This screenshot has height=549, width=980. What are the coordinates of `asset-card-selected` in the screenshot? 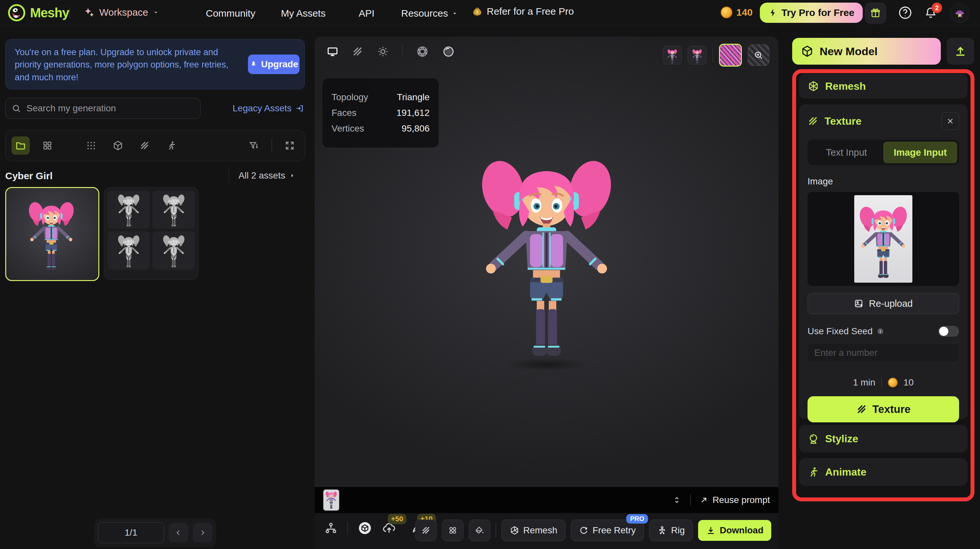 It's located at (52, 234).